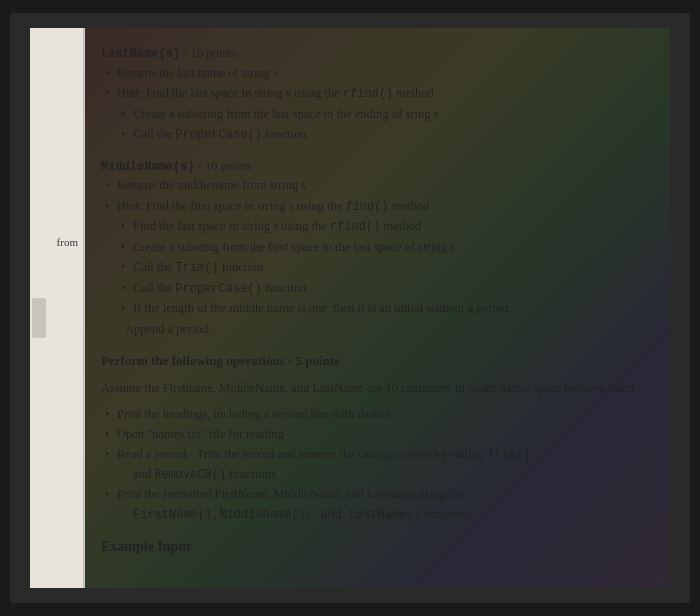 The height and width of the screenshot is (616, 700). Describe the element at coordinates (376, 504) in the screenshot. I see `perform-bullet4: Print the formatted FirstName, MiddleNam…` at that location.